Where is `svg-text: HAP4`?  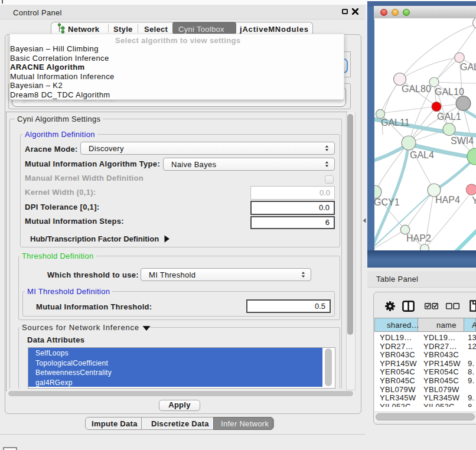
svg-text: HAP4 is located at coordinates (448, 200).